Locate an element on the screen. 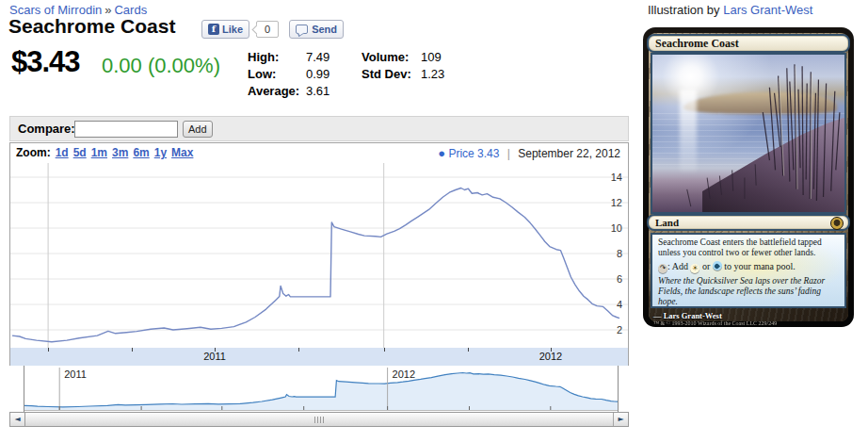 This screenshot has width=868, height=442. mana-text: : Add is located at coordinates (678, 266).